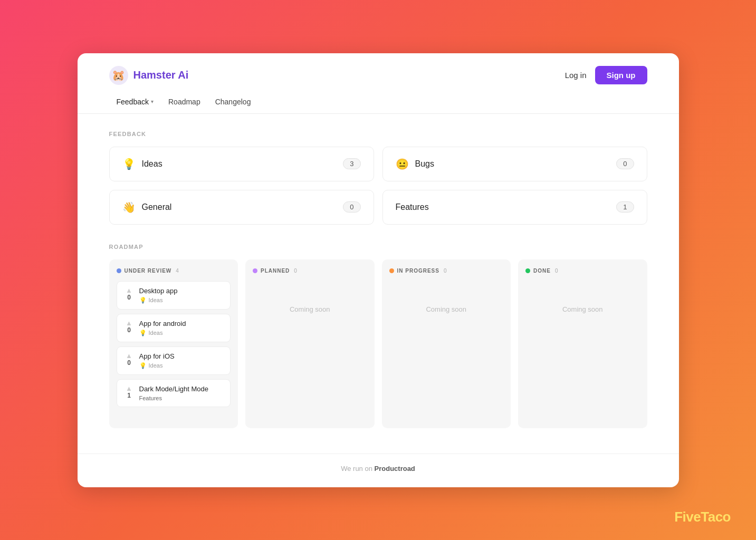  I want to click on review-count: 4, so click(177, 271).